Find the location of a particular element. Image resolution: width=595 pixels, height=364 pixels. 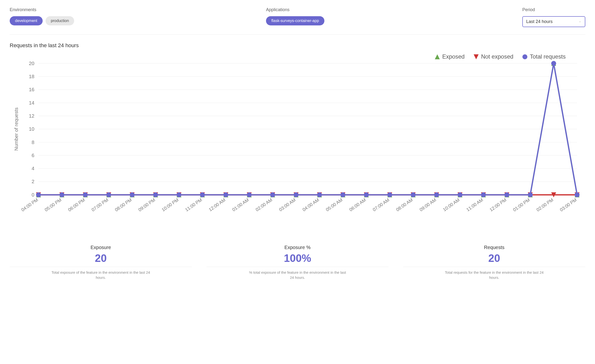

filter-group-period: Period Last 24 hours is located at coordinates (554, 17).